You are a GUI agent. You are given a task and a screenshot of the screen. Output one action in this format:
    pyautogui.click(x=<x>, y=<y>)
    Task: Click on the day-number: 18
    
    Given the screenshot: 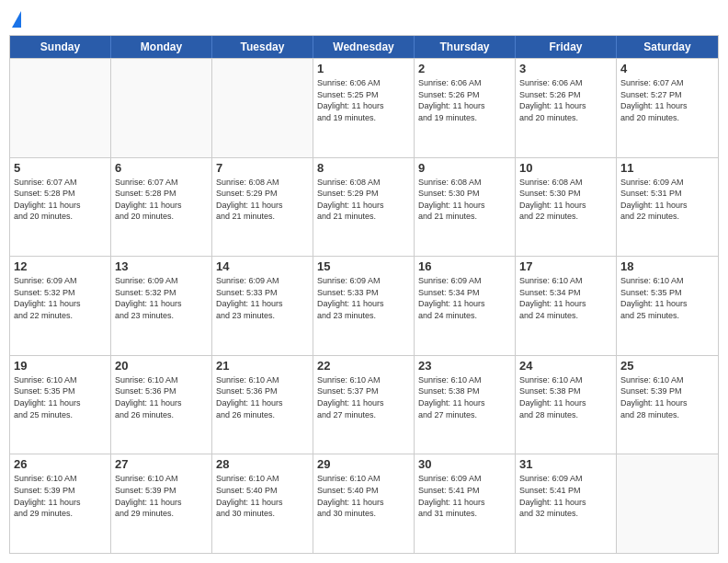 What is the action you would take?
    pyautogui.click(x=667, y=267)
    